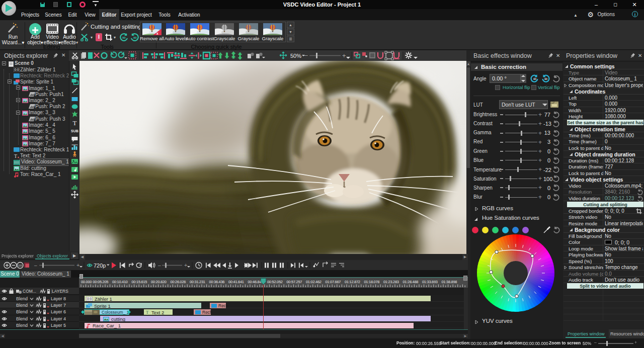 The width and height of the screenshot is (644, 348). I want to click on svg-text: SUB, so click(74, 131).